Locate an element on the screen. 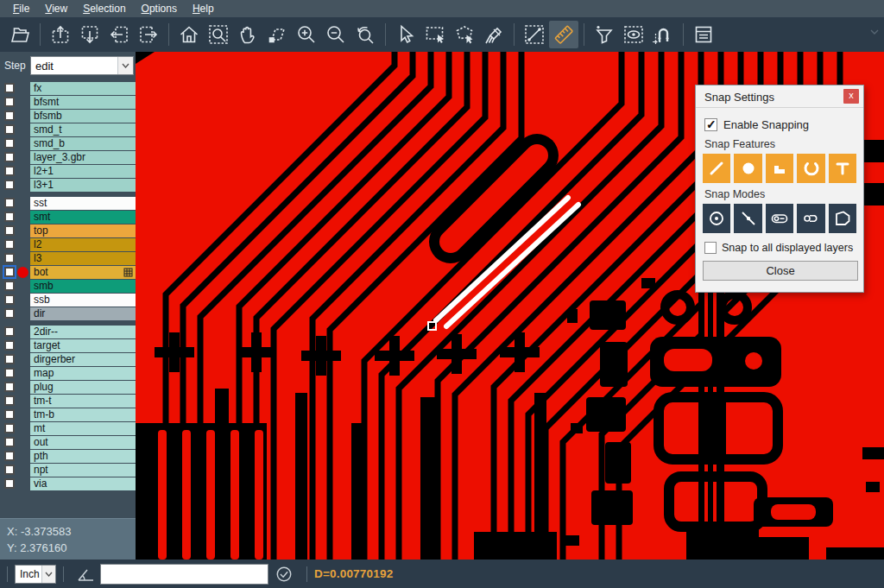 The width and height of the screenshot is (884, 588). layer-name: bfsmb is located at coordinates (83, 116).